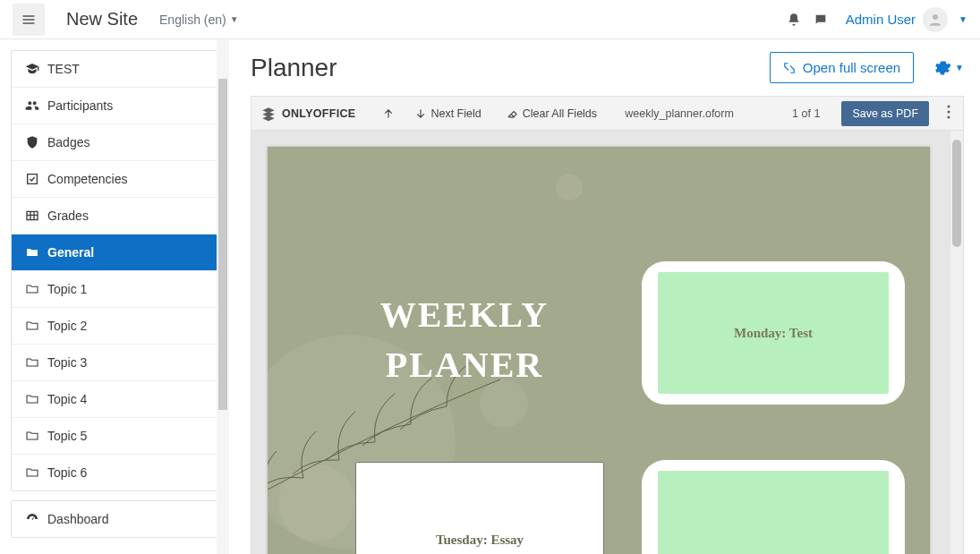 The width and height of the screenshot is (980, 554). What do you see at coordinates (29, 20) in the screenshot?
I see `hamburger-icon` at bounding box center [29, 20].